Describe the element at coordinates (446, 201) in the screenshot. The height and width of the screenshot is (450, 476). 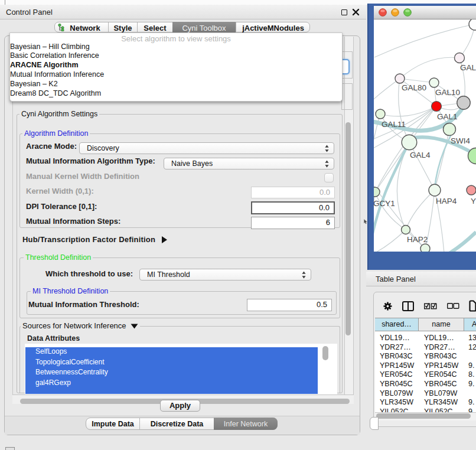
I see `svg-text: HAP4` at that location.